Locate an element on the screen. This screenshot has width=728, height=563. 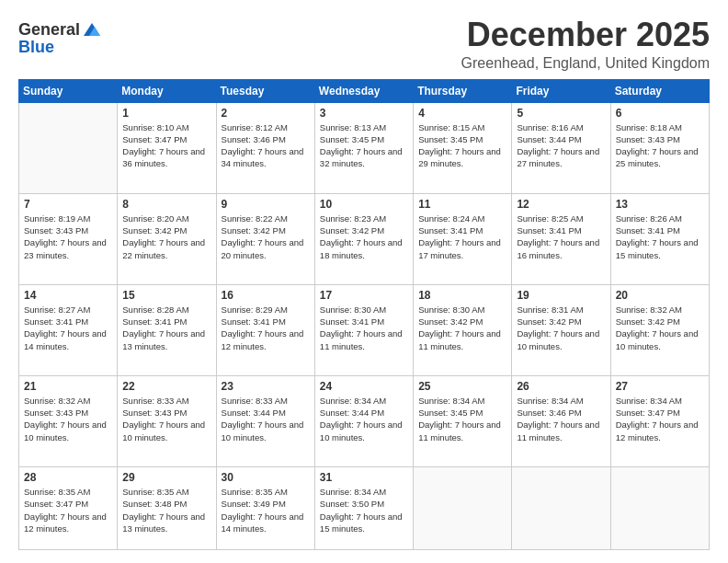
day-info: Sunrise: 8:34 AMSunset: 3:45 PMDaylight:… is located at coordinates (462, 419).